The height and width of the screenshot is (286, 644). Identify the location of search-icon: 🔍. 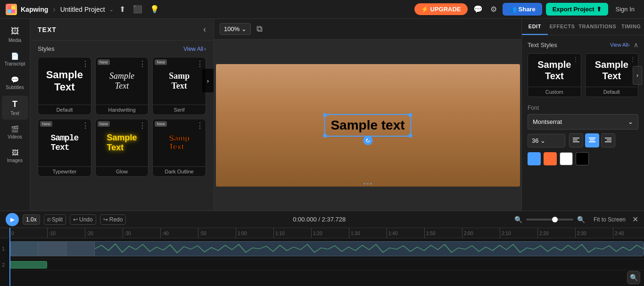
(634, 278).